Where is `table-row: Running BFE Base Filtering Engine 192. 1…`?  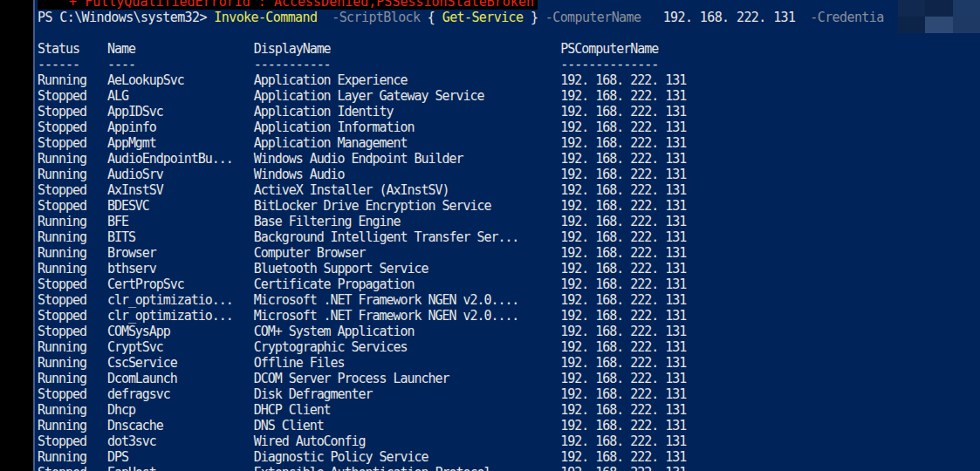
table-row: Running BFE Base Filtering Engine 192. 1… is located at coordinates (509, 222).